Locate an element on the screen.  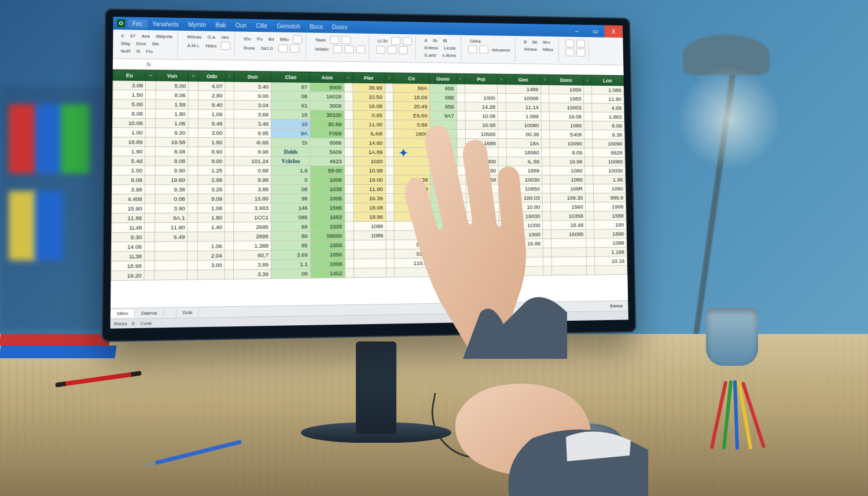
cell: 10090 is located at coordinates (609, 144).